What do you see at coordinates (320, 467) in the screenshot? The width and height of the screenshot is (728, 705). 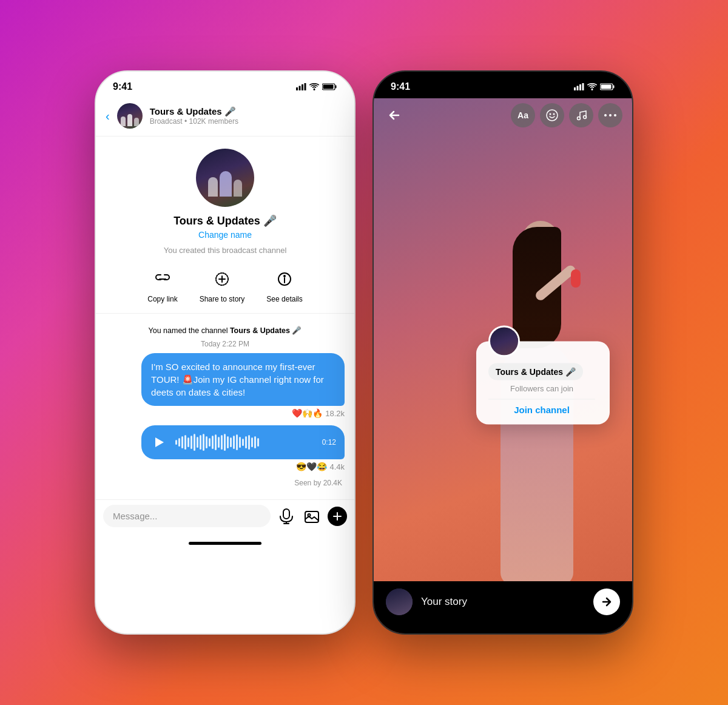 I see `reactions-row-2: 😎🖤😂 4.4k` at bounding box center [320, 467].